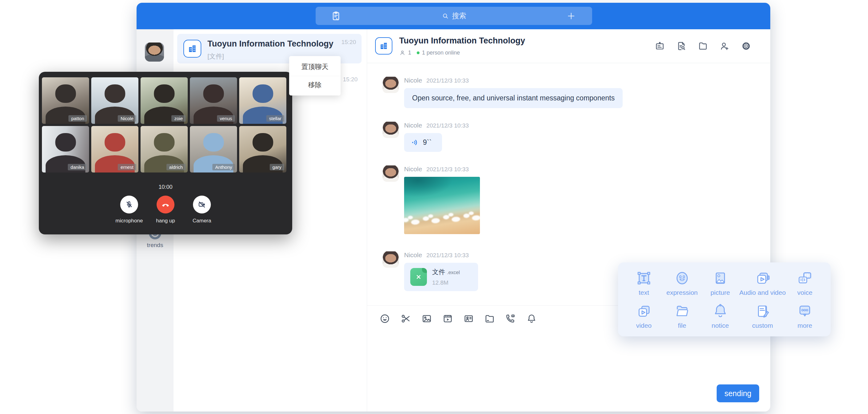 The width and height of the screenshot is (868, 414). I want to click on screenshot-scissors-icon, so click(406, 319).